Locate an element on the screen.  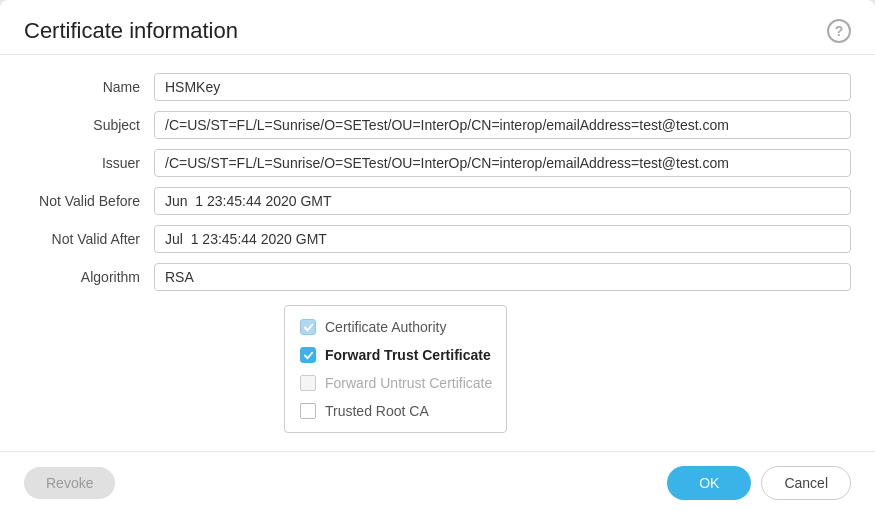
trusted-root-checkbox is located at coordinates (308, 411).